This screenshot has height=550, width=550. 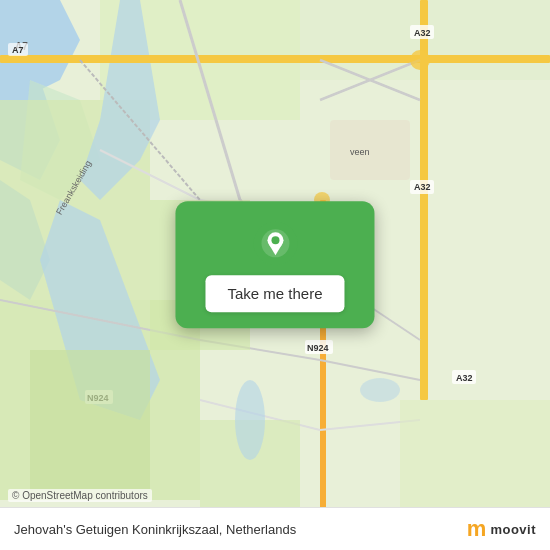 What do you see at coordinates (360, 152) in the screenshot?
I see `svg-text: veen` at bounding box center [360, 152].